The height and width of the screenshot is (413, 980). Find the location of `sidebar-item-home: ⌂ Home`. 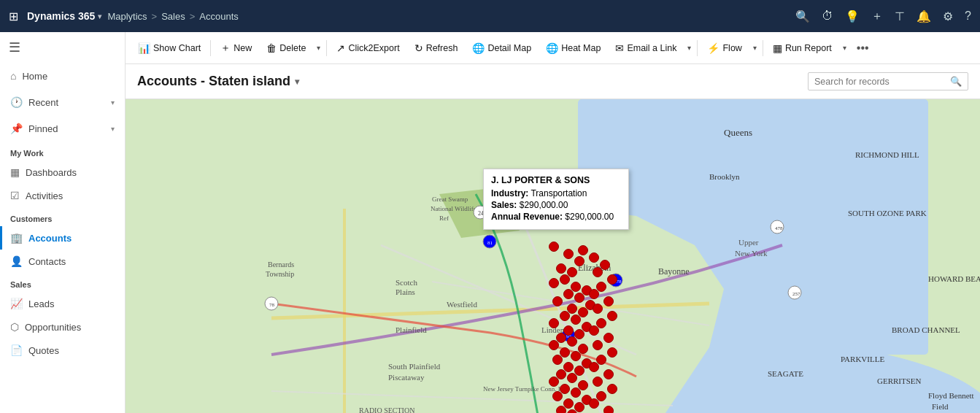

sidebar-item-home: ⌂ Home is located at coordinates (63, 76).